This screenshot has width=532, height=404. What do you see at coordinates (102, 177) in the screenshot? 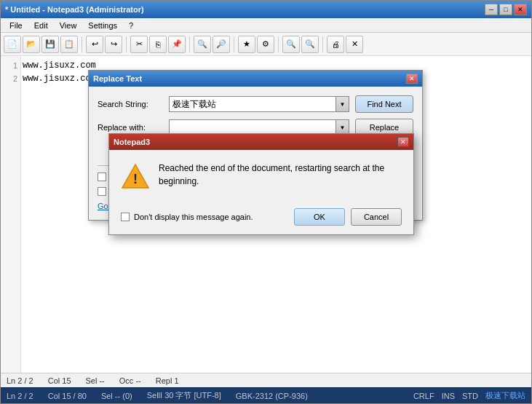
I see `regex-checkbox` at bounding box center [102, 177].